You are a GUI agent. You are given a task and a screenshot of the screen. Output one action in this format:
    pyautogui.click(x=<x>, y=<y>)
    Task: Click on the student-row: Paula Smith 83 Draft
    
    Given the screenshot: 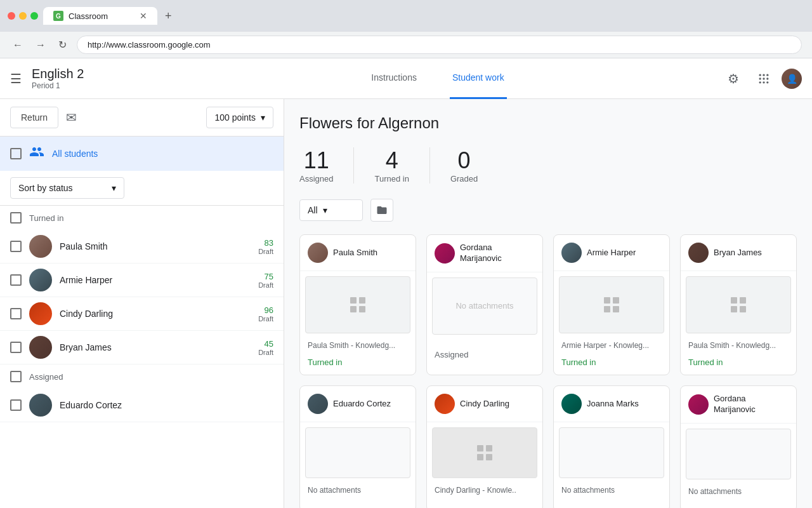 What is the action you would take?
    pyautogui.click(x=142, y=246)
    